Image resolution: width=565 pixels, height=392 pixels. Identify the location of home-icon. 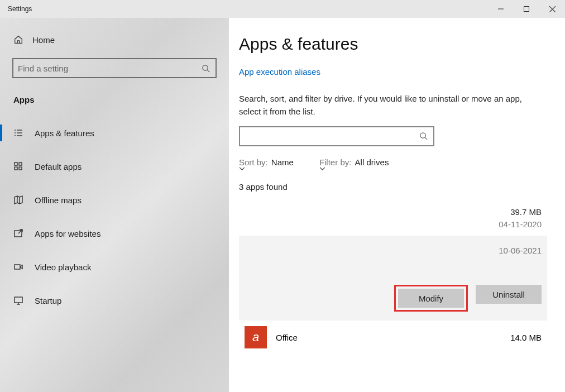
(18, 40).